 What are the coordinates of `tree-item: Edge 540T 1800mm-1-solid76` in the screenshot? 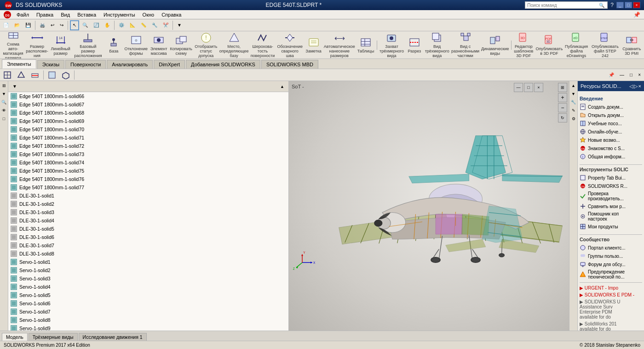 It's located at (148, 179).